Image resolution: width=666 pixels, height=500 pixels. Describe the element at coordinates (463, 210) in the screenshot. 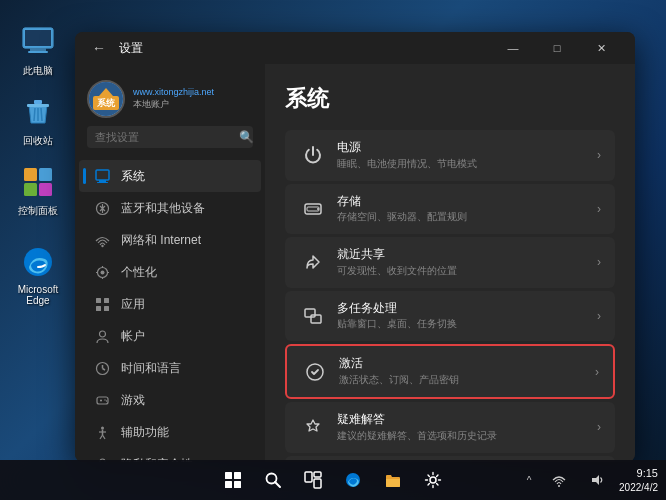

I see `storage-text: 存储 存储空间、驱动器、配置规则` at that location.